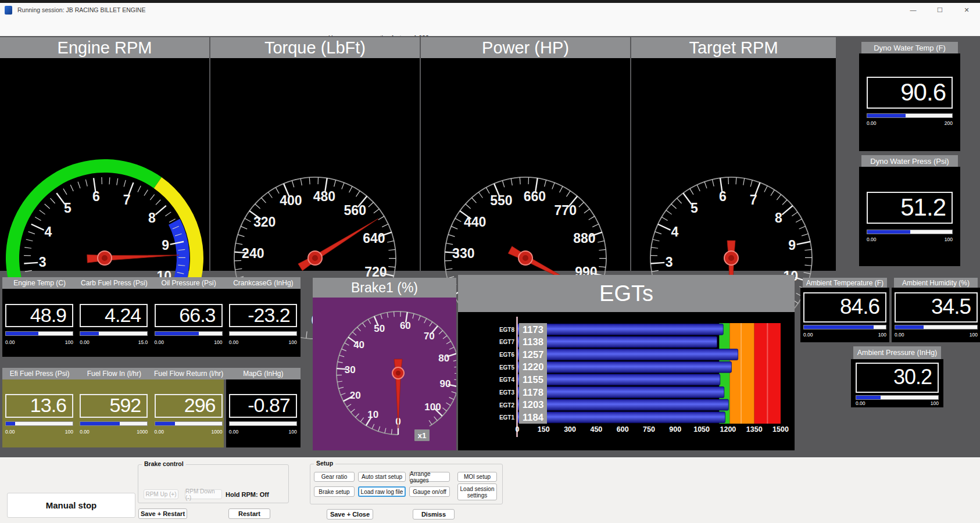 The image size is (980, 523). I want to click on target_rpm-hub-center, so click(731, 258).